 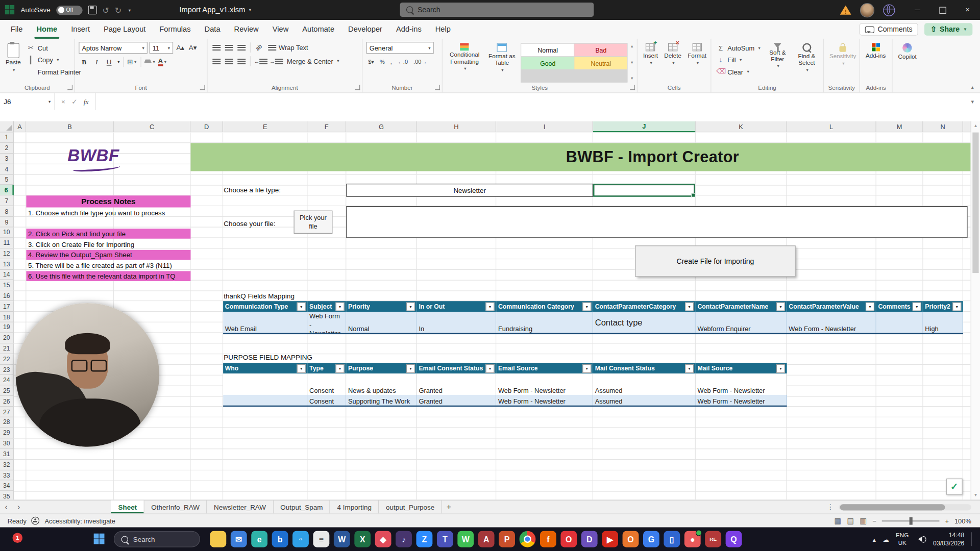 I want to click on ribbon-tab-page-layout: Page Layout, so click(x=125, y=30).